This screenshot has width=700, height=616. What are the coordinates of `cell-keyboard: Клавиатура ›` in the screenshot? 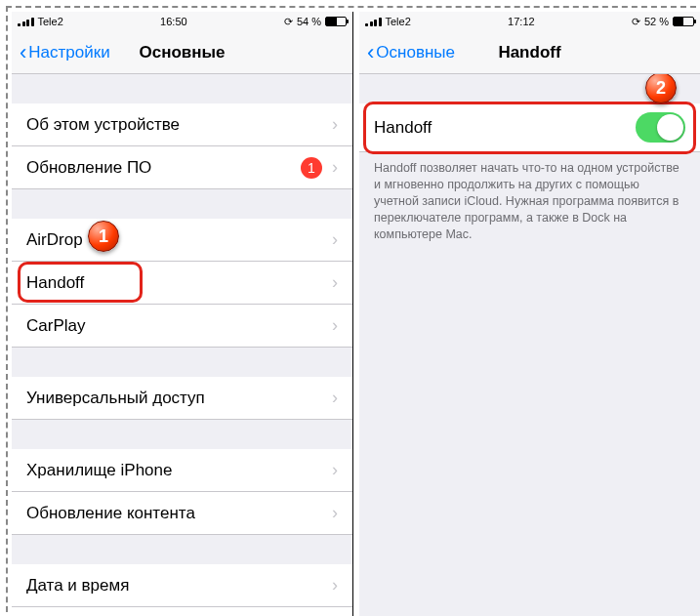 It's located at (182, 611).